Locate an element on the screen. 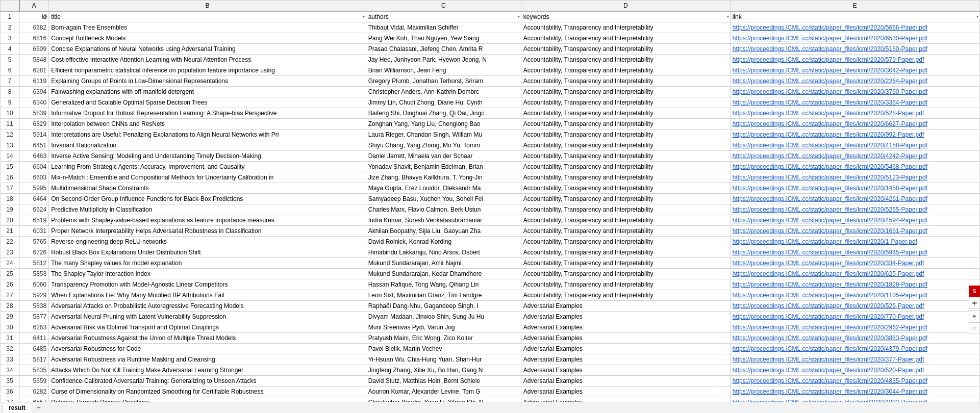 This screenshot has height=413, width=980. cell-keywords-35: Adversarial Examples is located at coordinates (625, 381).